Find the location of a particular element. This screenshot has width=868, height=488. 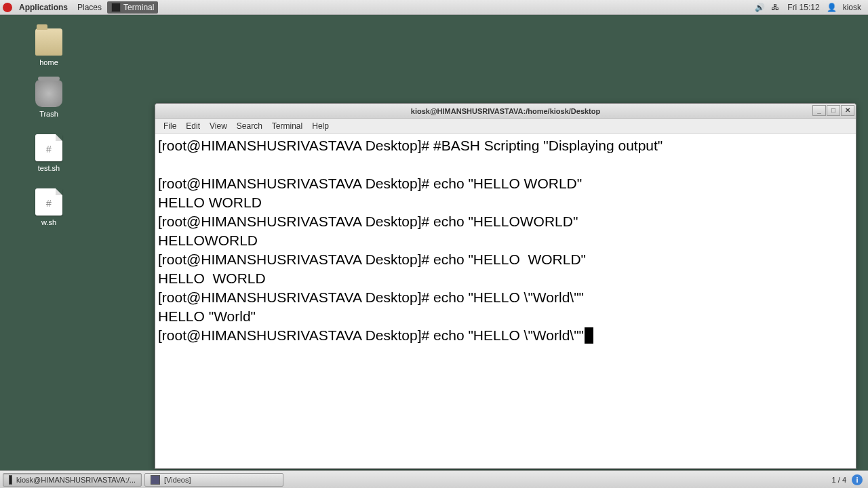

close-button: ✕ is located at coordinates (848, 110).